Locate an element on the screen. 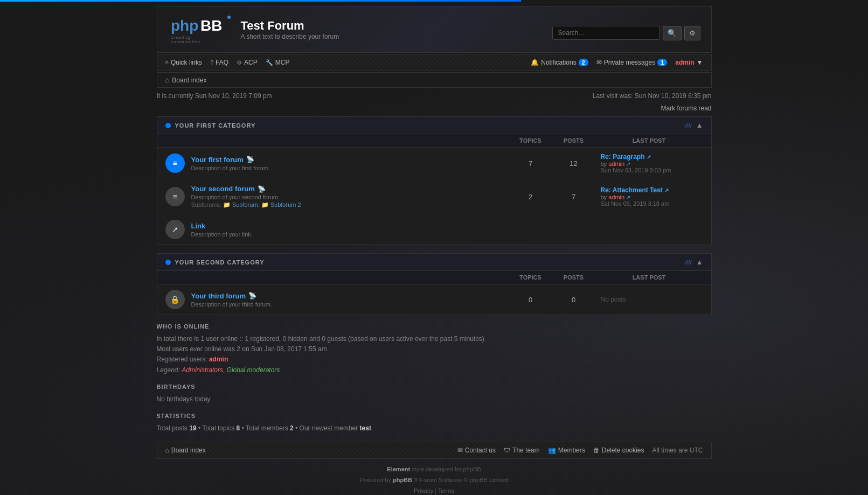 The height and width of the screenshot is (495, 868). pm-label: Private messages is located at coordinates (629, 62).